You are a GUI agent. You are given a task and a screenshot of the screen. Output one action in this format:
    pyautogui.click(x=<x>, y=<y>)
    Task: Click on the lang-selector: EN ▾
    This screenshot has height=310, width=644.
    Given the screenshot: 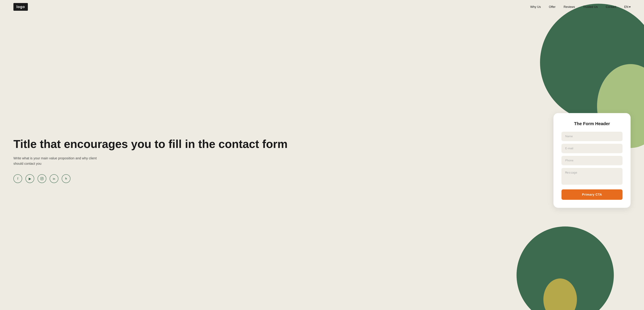 What is the action you would take?
    pyautogui.click(x=628, y=7)
    